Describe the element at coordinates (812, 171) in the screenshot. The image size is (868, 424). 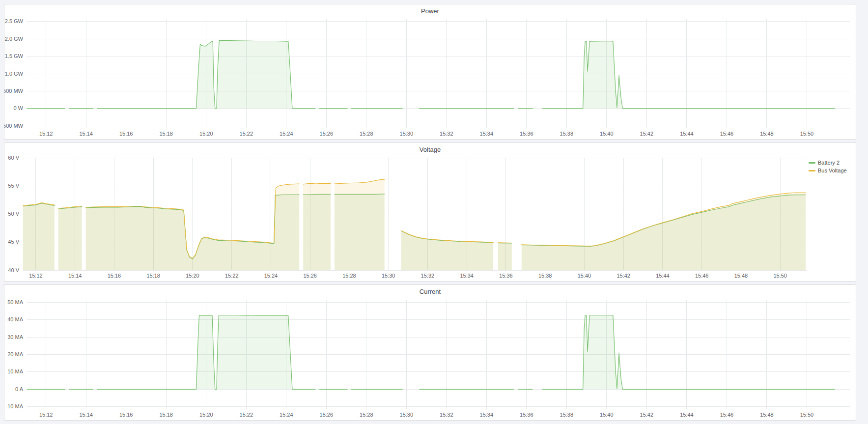
I see `bus-voltage-series-swatch` at that location.